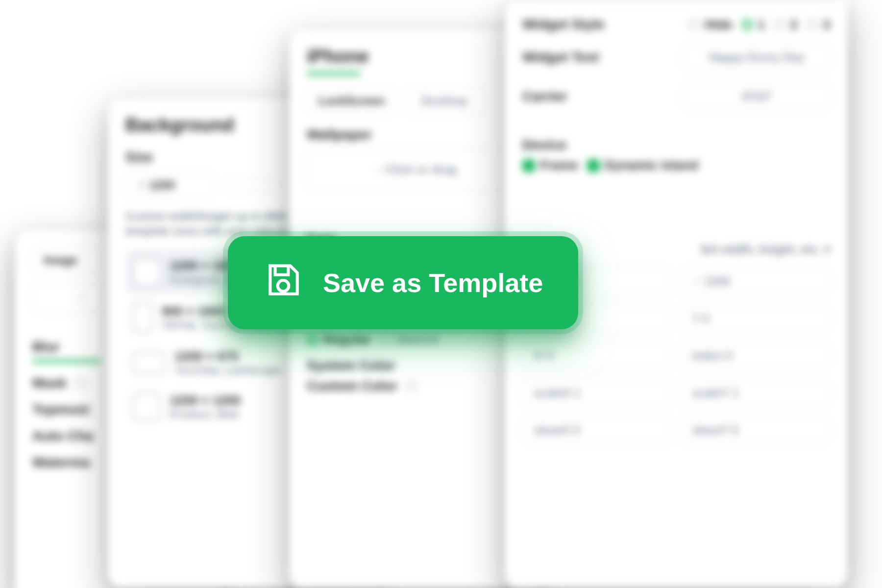  I want to click on save-as-template-label: Save as Template, so click(433, 283).